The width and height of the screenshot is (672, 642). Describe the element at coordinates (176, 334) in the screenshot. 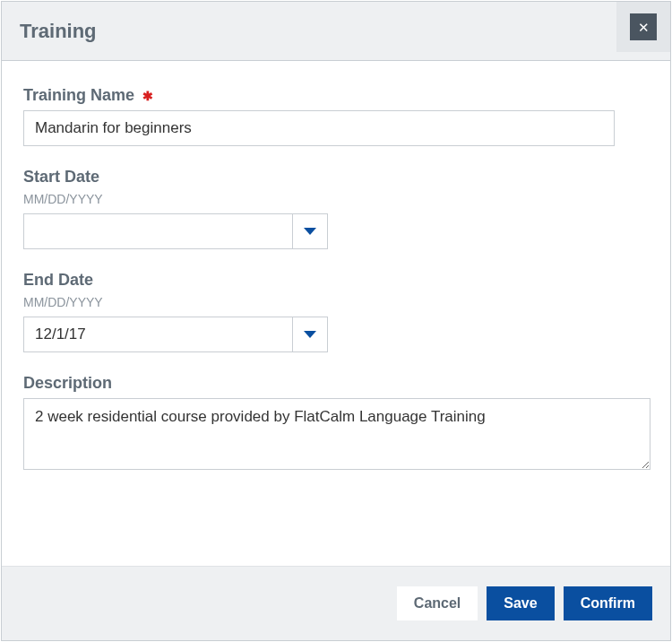

I see `end-date-control` at that location.